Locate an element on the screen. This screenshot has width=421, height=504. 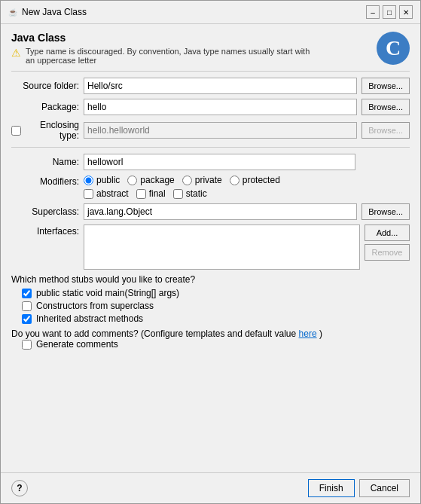
cancel-button: Cancel is located at coordinates (384, 488).